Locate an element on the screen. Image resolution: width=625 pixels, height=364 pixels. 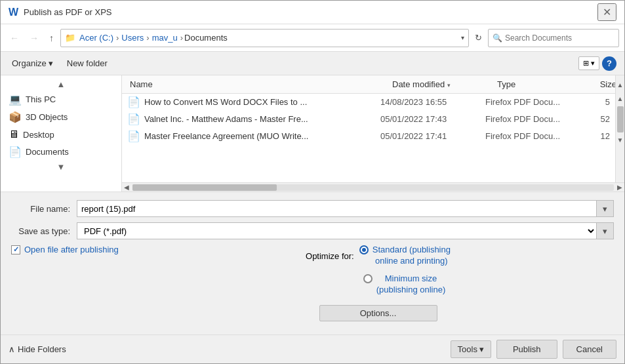
h-scroll-track is located at coordinates (373, 188).